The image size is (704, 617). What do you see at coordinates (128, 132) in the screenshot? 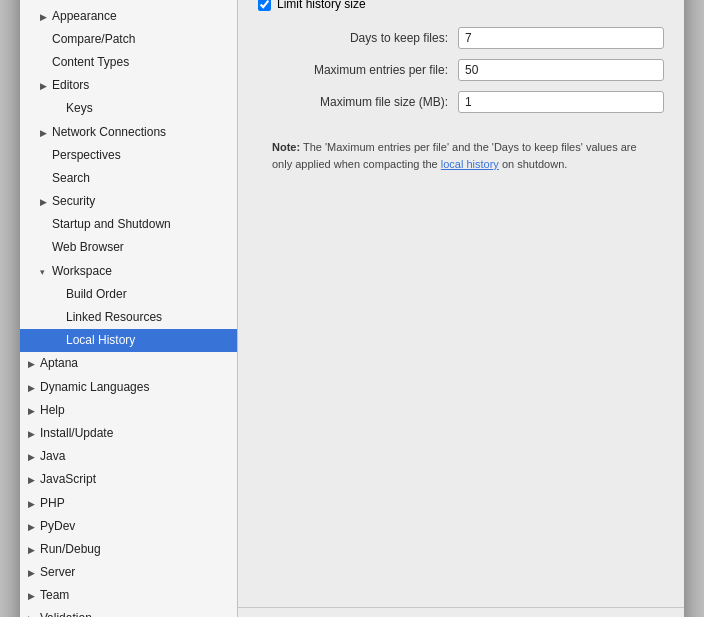
I see `sidebar-item-network-connections: ▶Network Connections` at bounding box center [128, 132].